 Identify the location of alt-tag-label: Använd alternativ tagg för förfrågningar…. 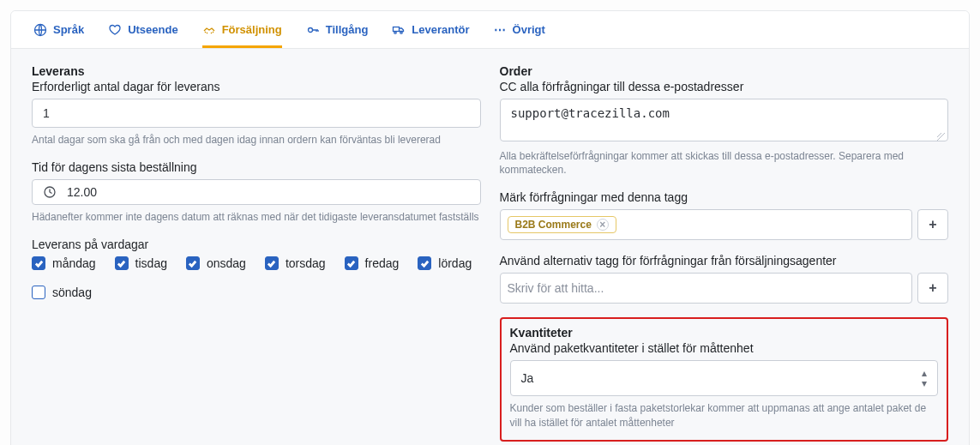
(724, 261).